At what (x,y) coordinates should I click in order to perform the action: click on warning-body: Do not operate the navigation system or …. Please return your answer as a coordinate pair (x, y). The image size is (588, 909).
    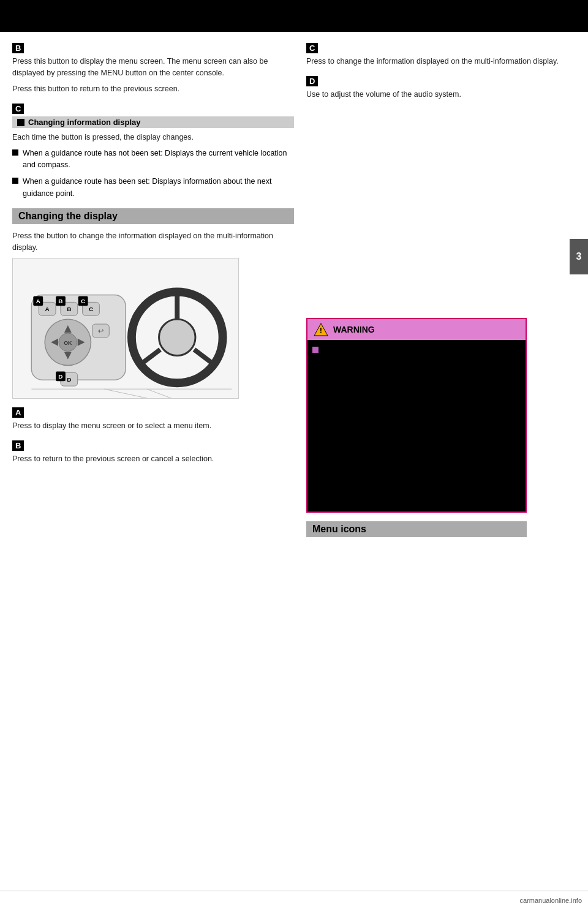
    Looking at the image, I should click on (417, 426).